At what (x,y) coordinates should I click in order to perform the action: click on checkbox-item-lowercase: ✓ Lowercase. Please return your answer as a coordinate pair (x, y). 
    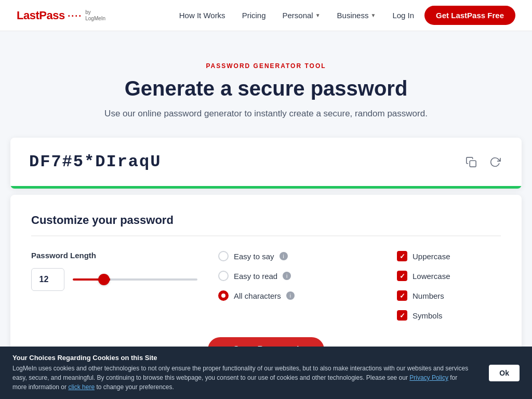
    Looking at the image, I should click on (449, 276).